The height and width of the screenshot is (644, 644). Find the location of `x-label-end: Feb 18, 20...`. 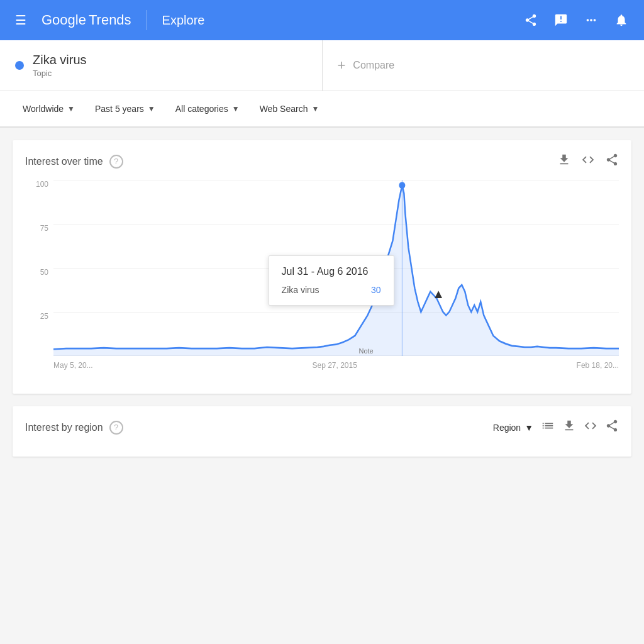

x-label-end: Feb 18, 20... is located at coordinates (597, 365).